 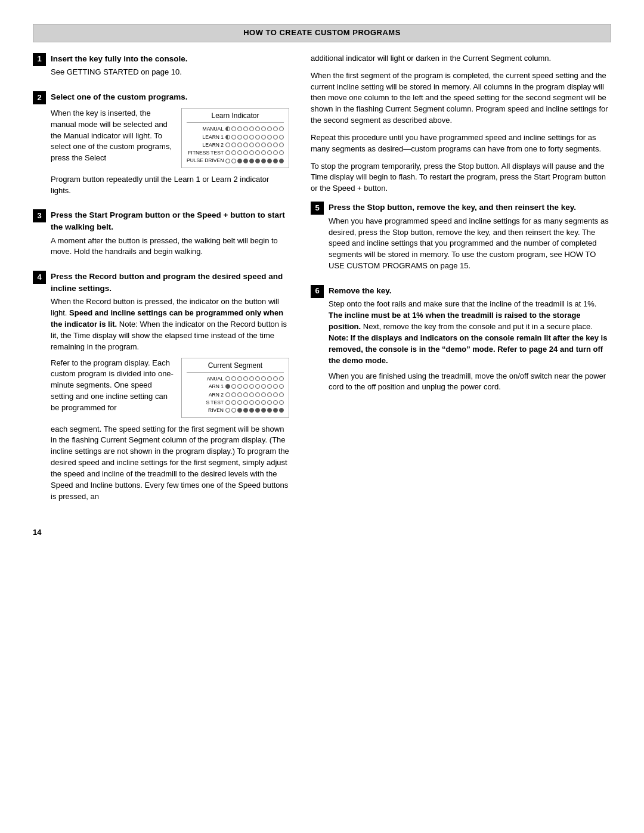 I want to click on step-5-number: 5, so click(x=317, y=208).